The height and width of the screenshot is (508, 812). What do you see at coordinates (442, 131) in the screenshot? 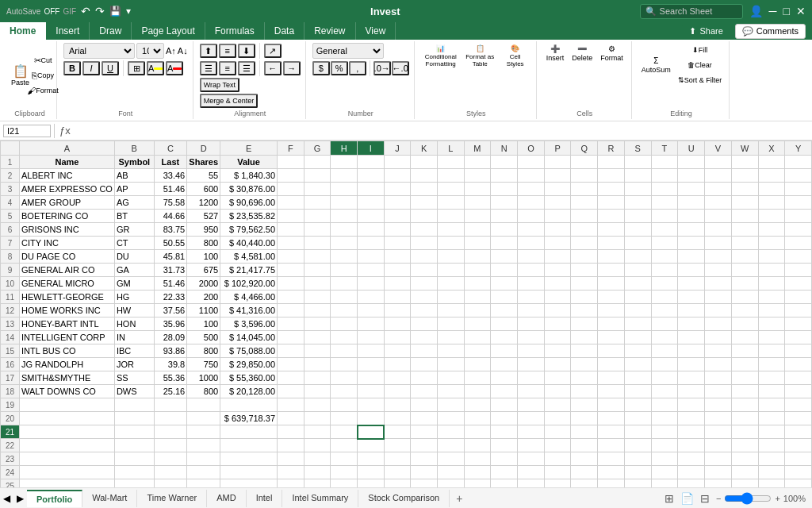
I see `formula-input` at bounding box center [442, 131].